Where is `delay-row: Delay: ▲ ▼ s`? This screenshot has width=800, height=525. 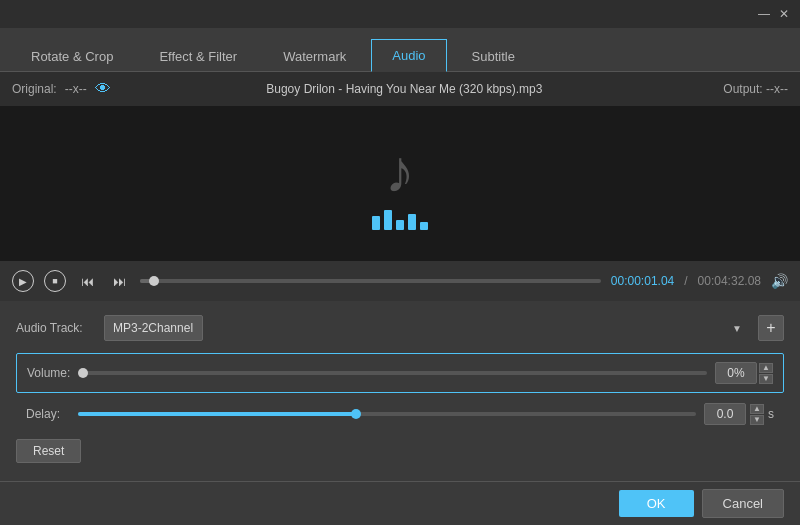
delay-row: Delay: ▲ ▼ s is located at coordinates (400, 414).